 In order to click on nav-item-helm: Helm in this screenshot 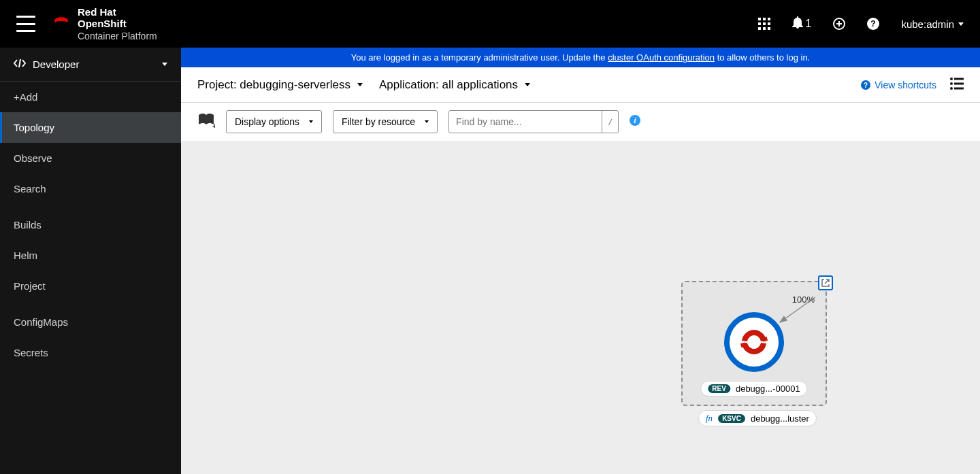, I will do `click(91, 256)`.